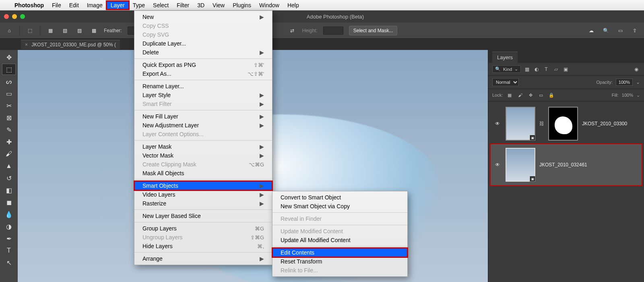 The image size is (644, 282). I want to click on zoom-window-icon, so click(23, 17).